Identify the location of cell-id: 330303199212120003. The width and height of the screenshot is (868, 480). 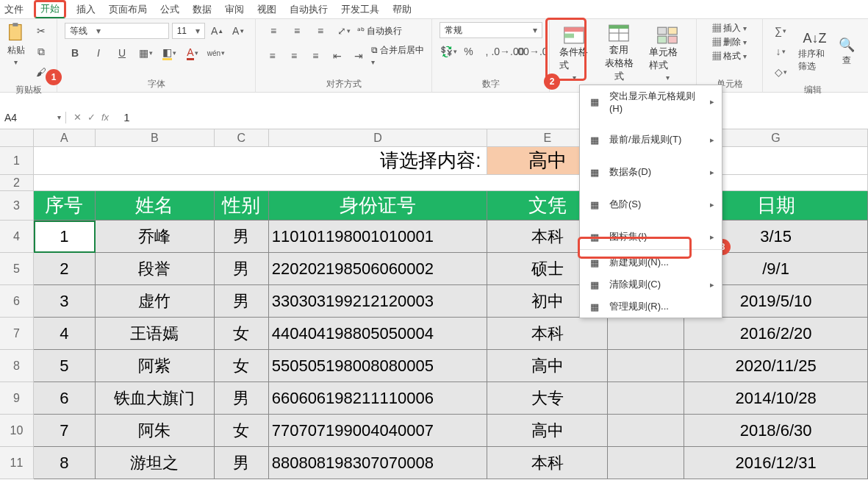
(379, 301).